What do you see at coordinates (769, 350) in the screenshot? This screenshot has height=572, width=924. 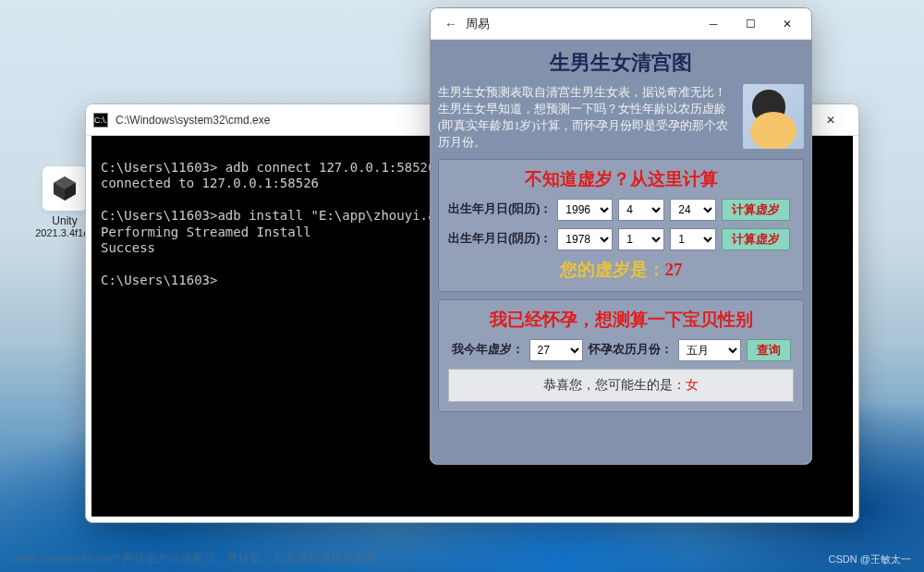 I see `query-button: 查询` at bounding box center [769, 350].